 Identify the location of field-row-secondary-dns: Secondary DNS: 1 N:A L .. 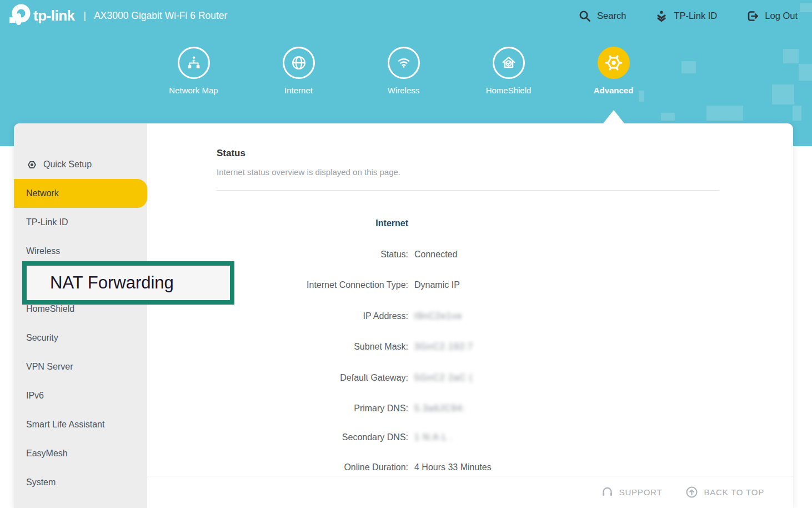
(470, 437).